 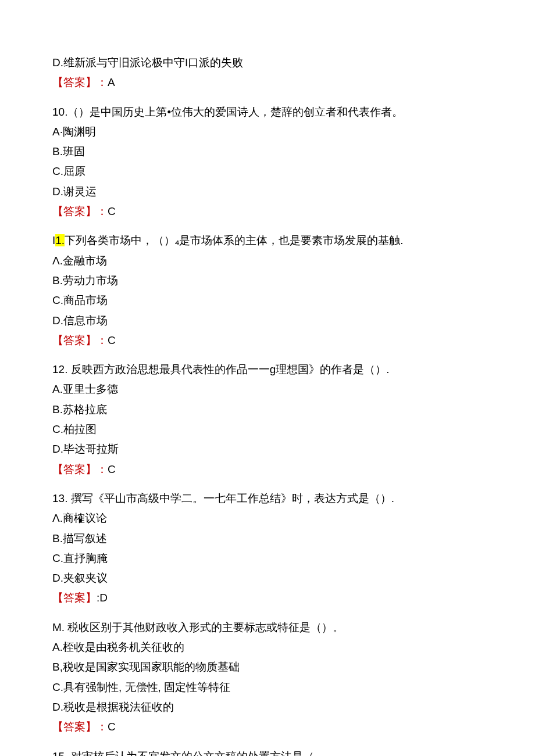 I want to click on answer-line: 【答案】:D, so click(x=268, y=598).